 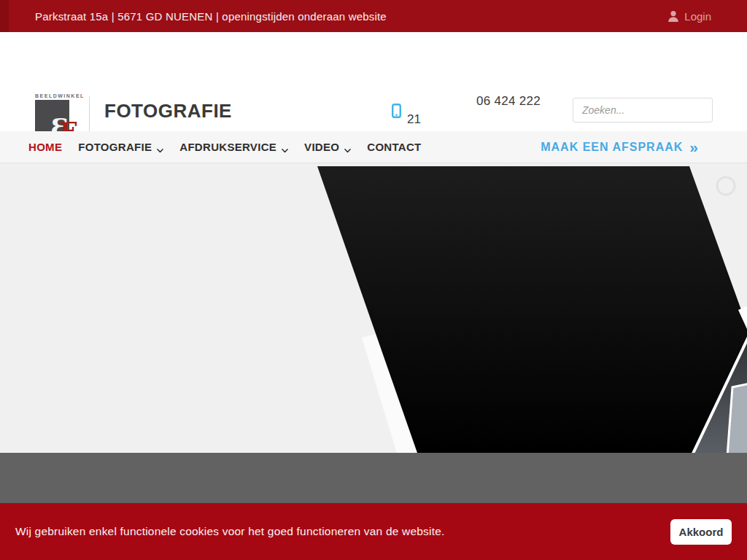 What do you see at coordinates (611, 147) in the screenshot?
I see `cta-label: MAAK EEN AFSPRAAK` at bounding box center [611, 147].